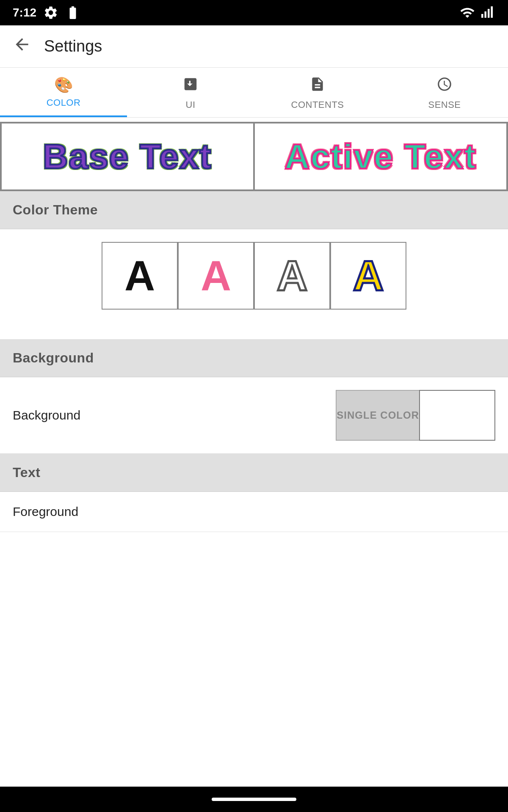  I want to click on home-indicator, so click(254, 799).